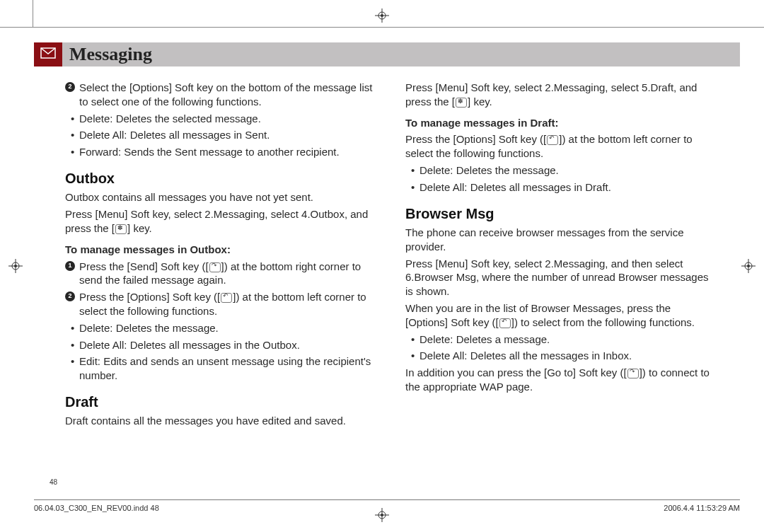  I want to click on chapter-header-bar: Messaging, so click(387, 54).